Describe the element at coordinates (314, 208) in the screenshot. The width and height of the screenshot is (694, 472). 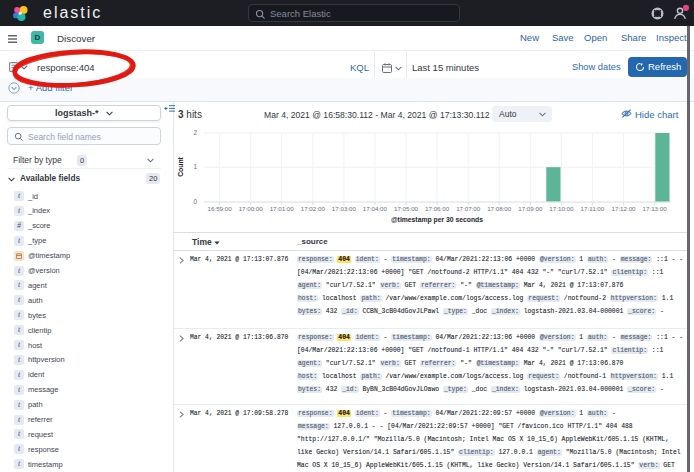
I see `svg-text: 17:02:00` at that location.